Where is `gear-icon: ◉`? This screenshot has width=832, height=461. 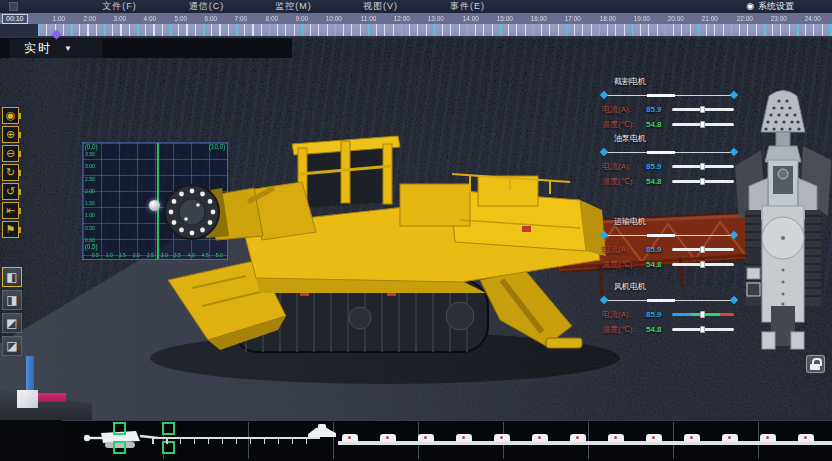
gear-icon: ◉ is located at coordinates (750, 6).